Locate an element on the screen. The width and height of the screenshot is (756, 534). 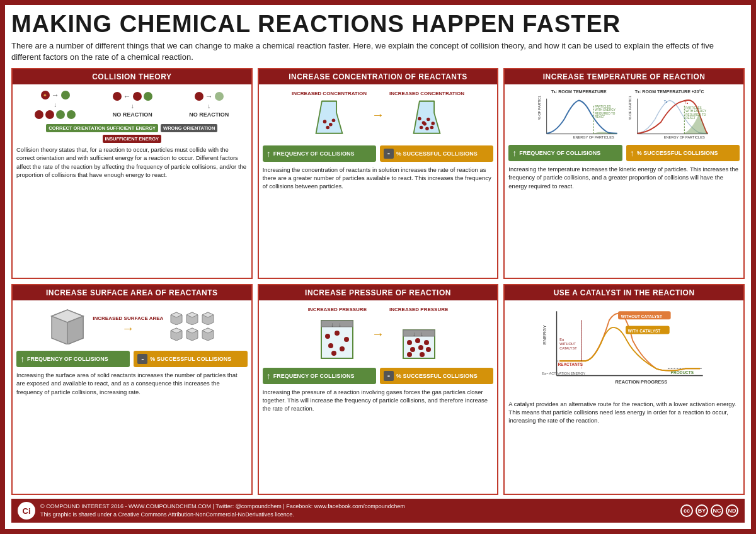
small-cubes-grid is located at coordinates (192, 326).